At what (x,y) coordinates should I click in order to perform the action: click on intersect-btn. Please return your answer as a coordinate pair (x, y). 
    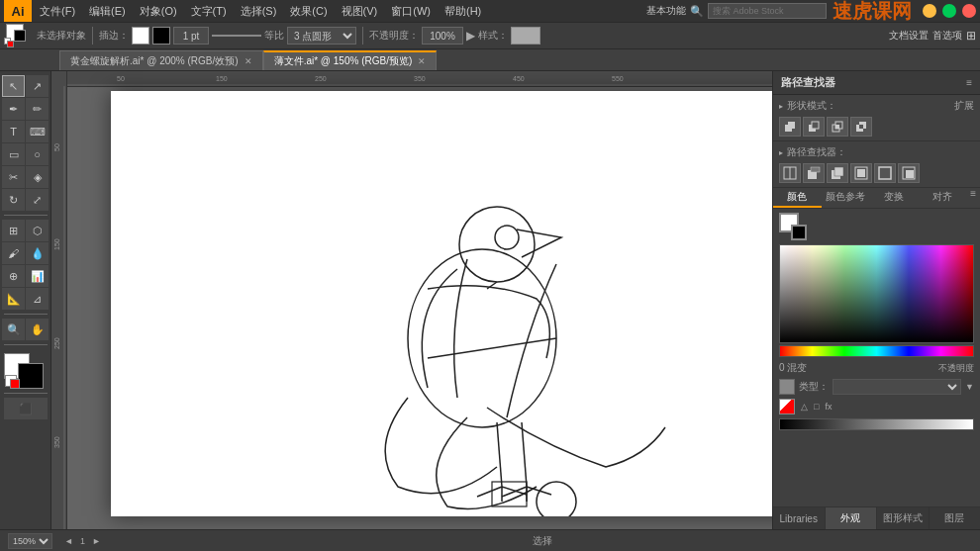
    Looking at the image, I should click on (837, 127).